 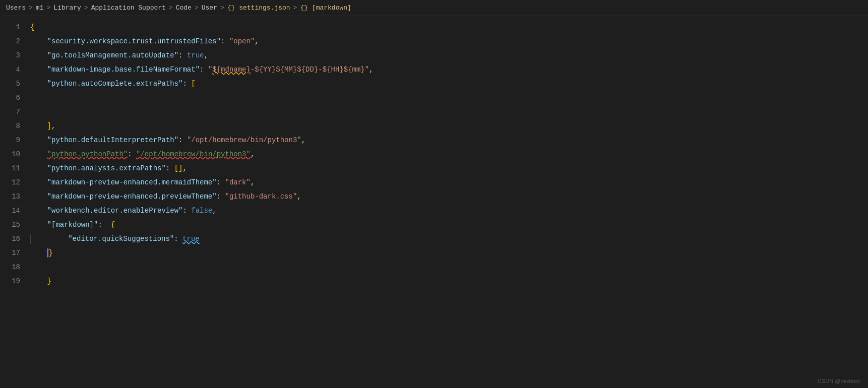 What do you see at coordinates (210, 8) in the screenshot?
I see `breadcrumb-user: User` at bounding box center [210, 8].